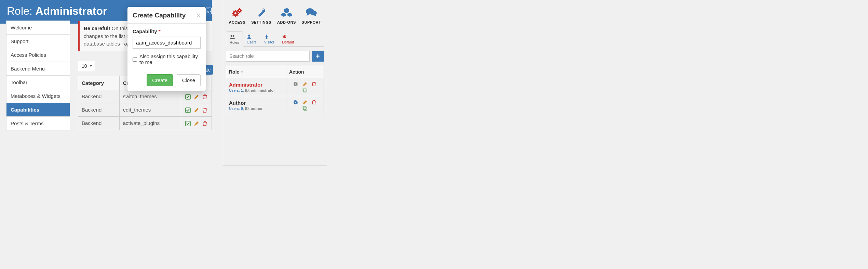 The height and width of the screenshot is (269, 868). Describe the element at coordinates (38, 28) in the screenshot. I see `nav-welcome: Welcome` at that location.